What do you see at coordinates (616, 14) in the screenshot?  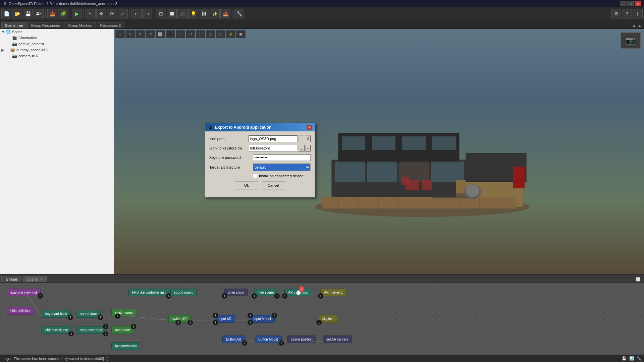 I see `settings-button: ⚙` at bounding box center [616, 14].